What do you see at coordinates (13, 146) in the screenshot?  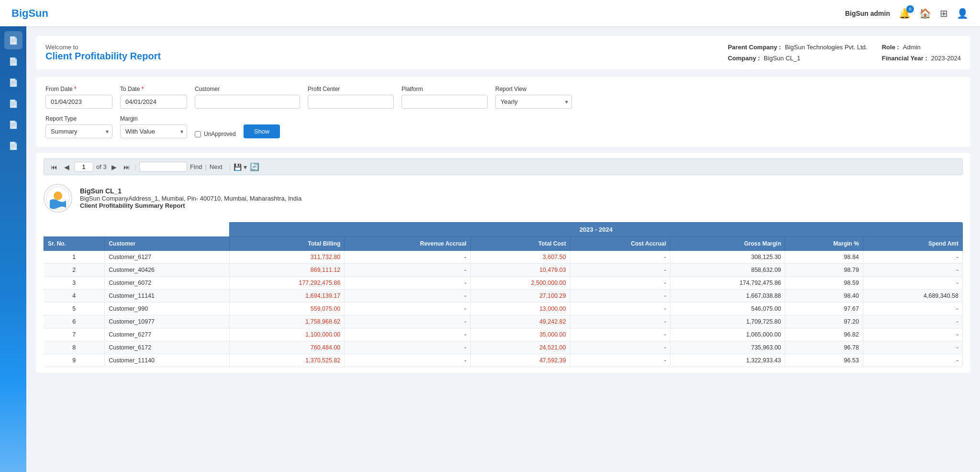 I see `sidebar-item-6: 📄` at bounding box center [13, 146].